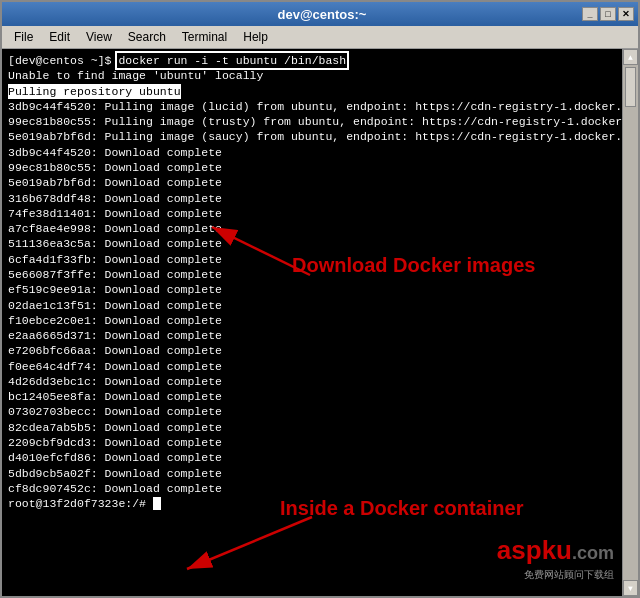  What do you see at coordinates (312, 504) in the screenshot?
I see `terminal-line: root@13f2d0f7323e:/#` at bounding box center [312, 504].